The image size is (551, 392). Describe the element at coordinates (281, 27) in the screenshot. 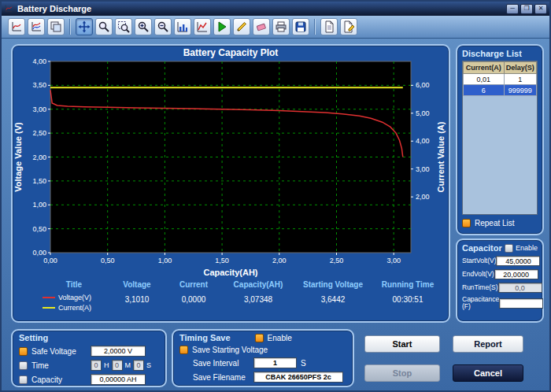

I see `print-icon` at that location.